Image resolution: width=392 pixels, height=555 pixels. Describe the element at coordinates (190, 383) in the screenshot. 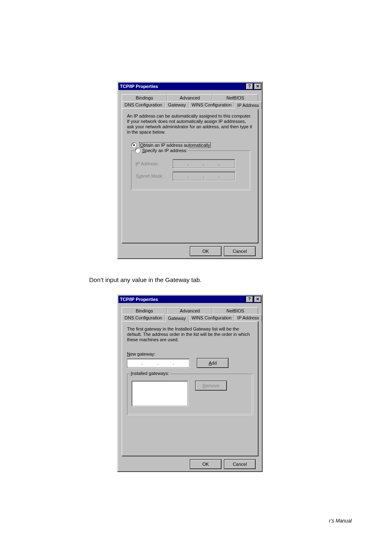

I see `tcpip-properties-dialog-gateway: TCP/IP Properties ? ✕ Bindings Advanced …` at that location.